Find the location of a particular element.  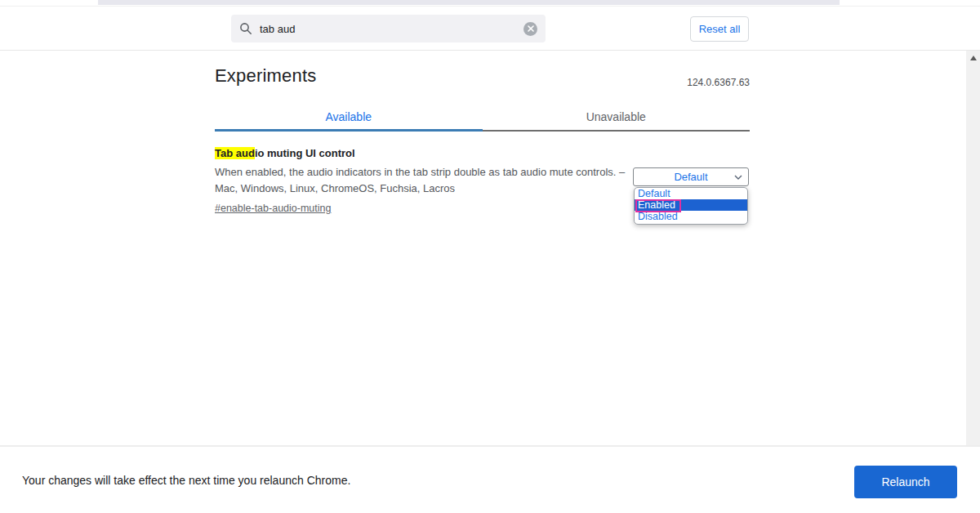

flag-description: When enabled, the audio indicators in th… is located at coordinates (421, 181).